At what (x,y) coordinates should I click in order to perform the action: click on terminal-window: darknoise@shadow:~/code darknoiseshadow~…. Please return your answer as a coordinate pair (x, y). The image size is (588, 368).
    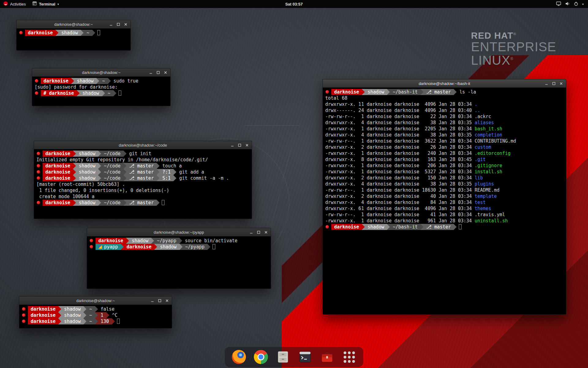
    Looking at the image, I should click on (143, 180).